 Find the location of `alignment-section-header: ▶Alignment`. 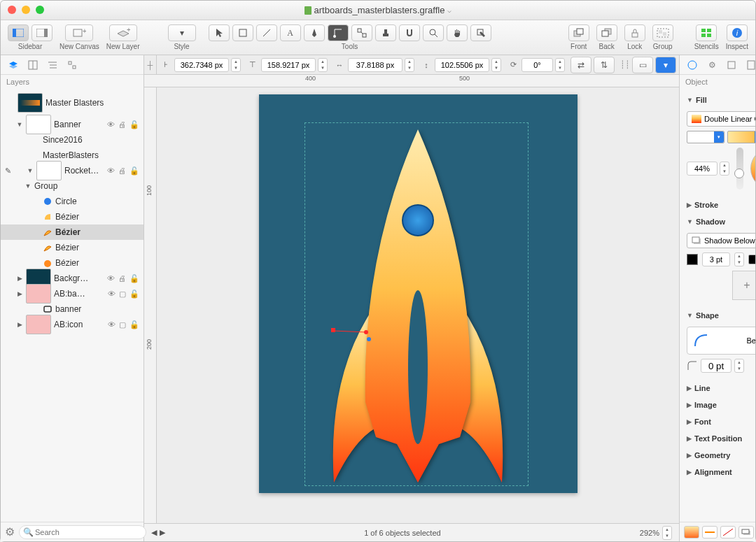

alignment-section-header: ▶Alignment is located at coordinates (721, 472).